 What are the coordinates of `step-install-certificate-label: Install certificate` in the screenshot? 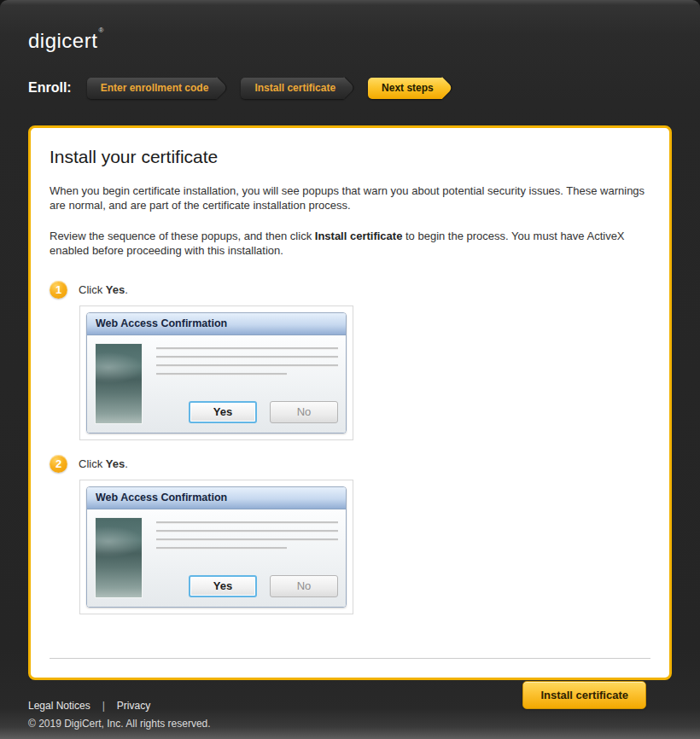 It's located at (295, 88).